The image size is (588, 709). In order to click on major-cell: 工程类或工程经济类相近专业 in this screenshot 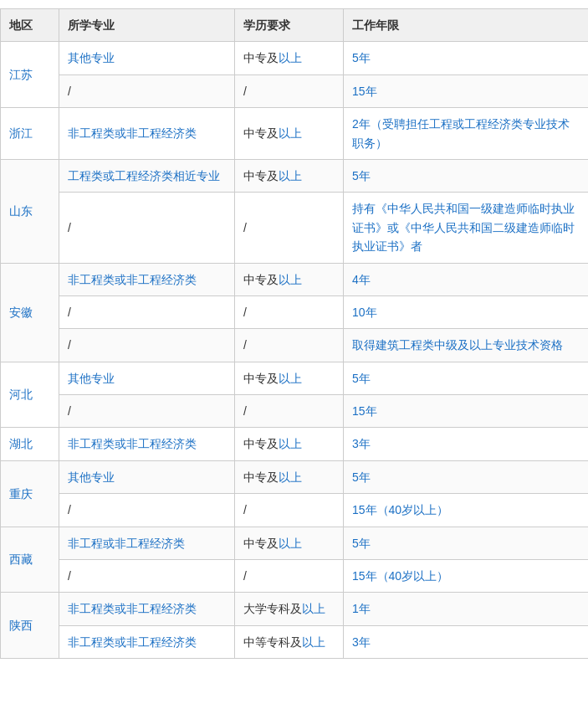, I will do `click(147, 176)`.